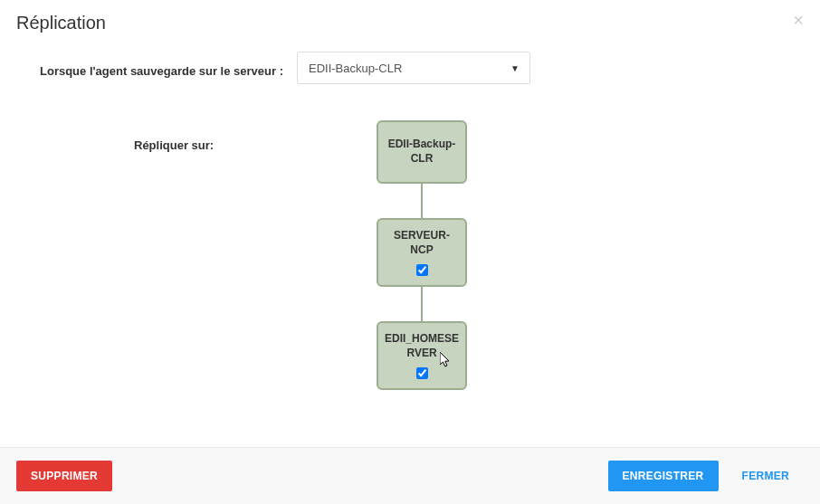  I want to click on replicate-label: Répliquer sur:, so click(157, 136).